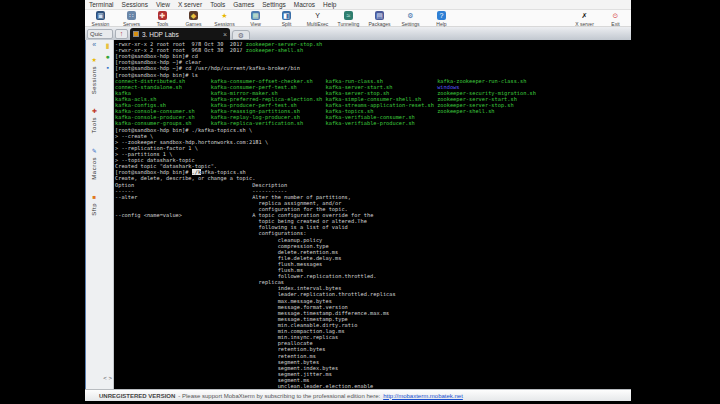 This screenshot has height=404, width=720. I want to click on sidebar-nav-arrows: < >, so click(108, 378).